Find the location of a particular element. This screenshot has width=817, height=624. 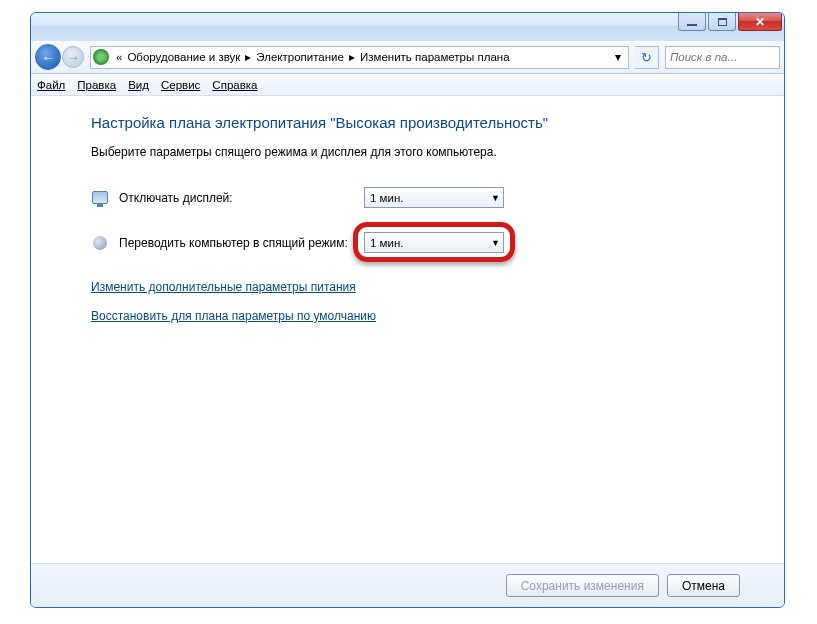

menu-view: Вид is located at coordinates (138, 85).